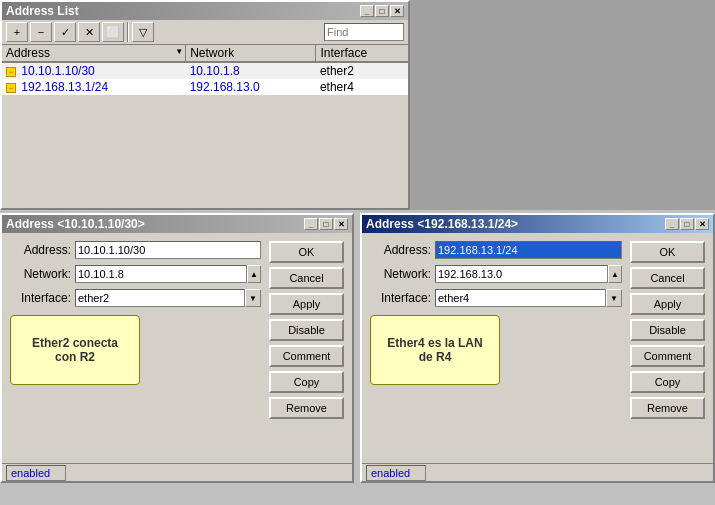 The width and height of the screenshot is (715, 505). What do you see at coordinates (177, 472) in the screenshot?
I see `status-bar-left: enabled` at bounding box center [177, 472].